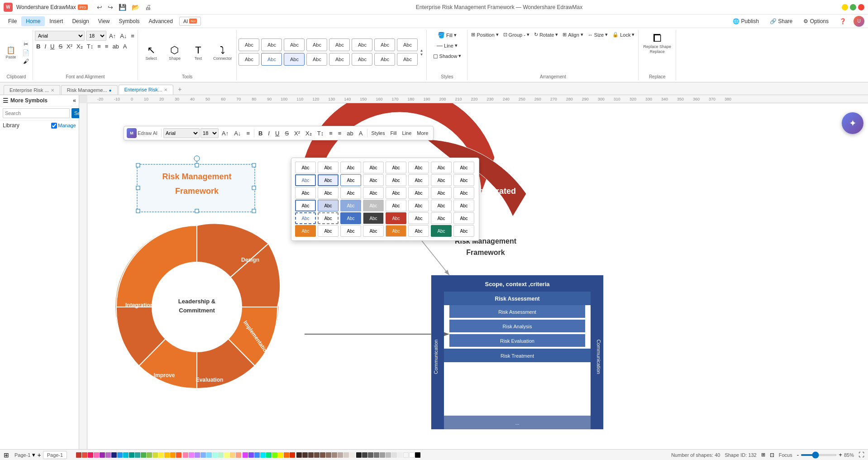 This screenshot has width=868, height=460. I want to click on connector-button: ⤵ Connector, so click(223, 53).